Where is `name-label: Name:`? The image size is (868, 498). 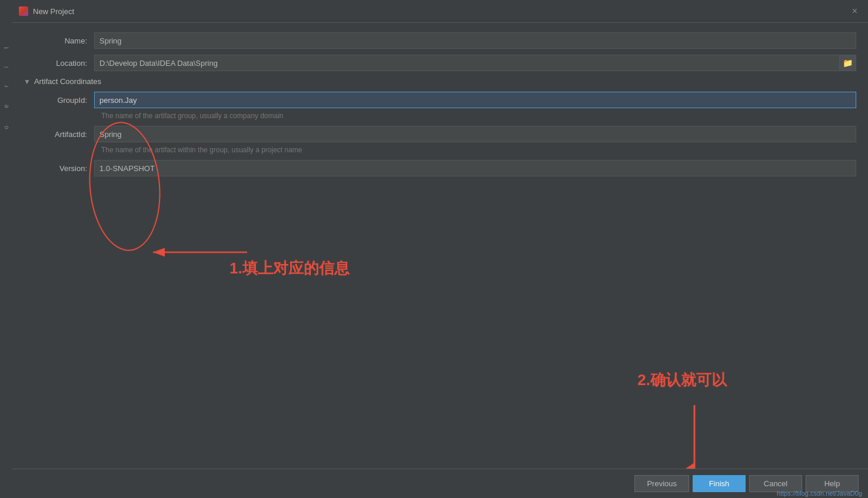
name-label: Name: is located at coordinates (59, 41).